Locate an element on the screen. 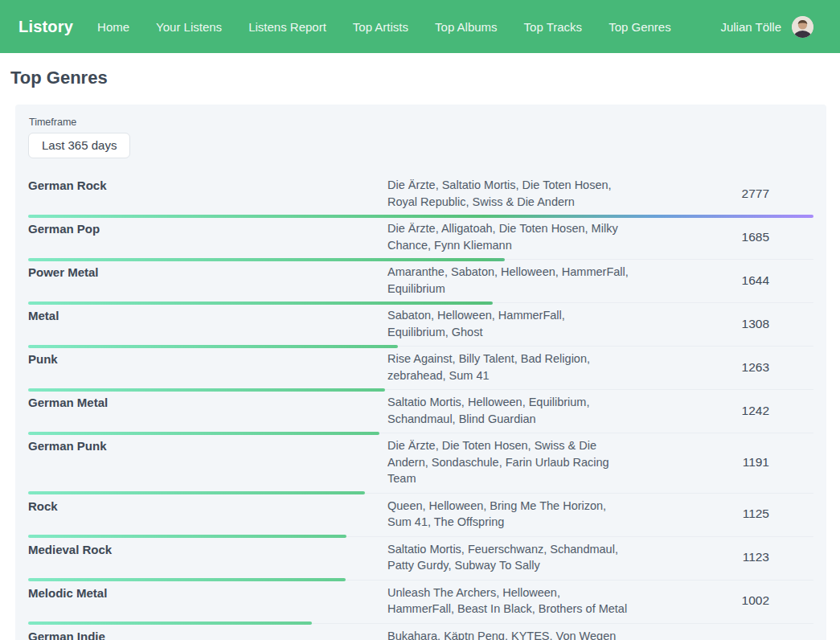 This screenshot has height=640, width=840. nav-item-your-listens: Your Listens is located at coordinates (189, 27).